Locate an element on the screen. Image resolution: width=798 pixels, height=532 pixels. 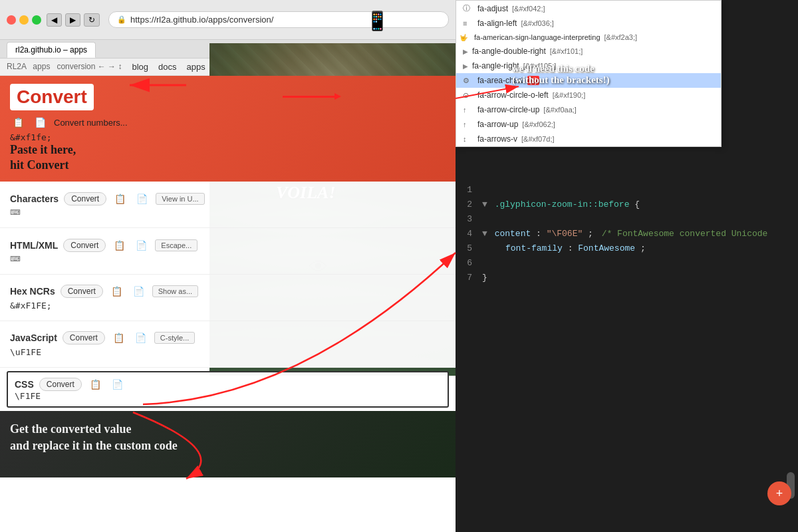
close-brace: } is located at coordinates (485, 278).